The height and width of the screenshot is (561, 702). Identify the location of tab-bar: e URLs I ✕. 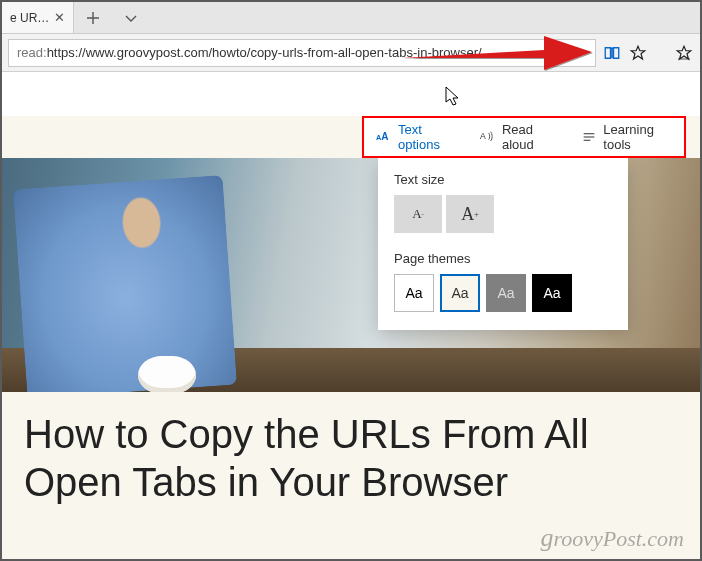
(351, 18).